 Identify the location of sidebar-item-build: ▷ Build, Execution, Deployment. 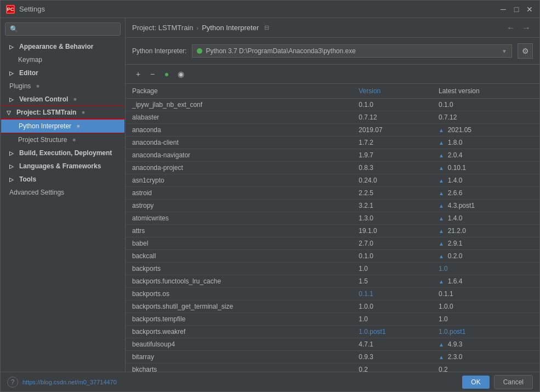
(62, 153).